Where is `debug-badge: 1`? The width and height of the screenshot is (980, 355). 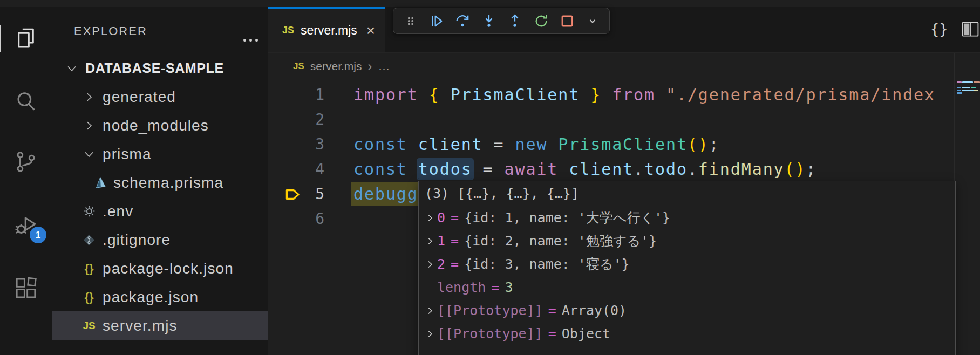 debug-badge: 1 is located at coordinates (38, 235).